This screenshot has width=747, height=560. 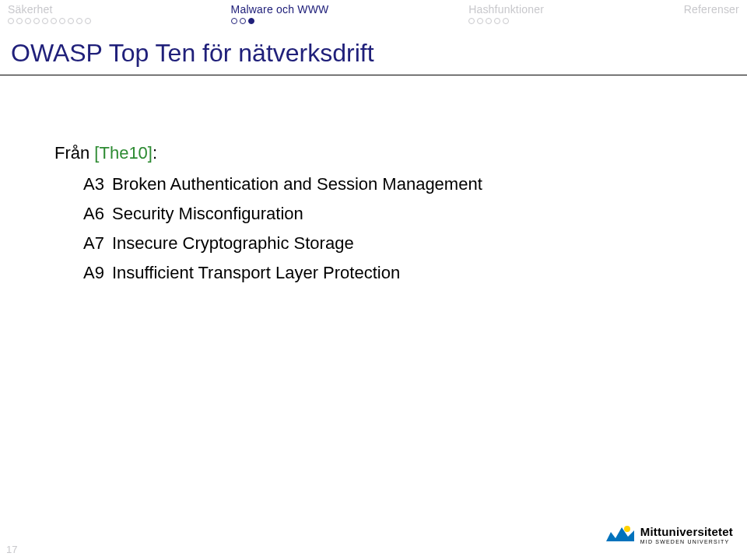 What do you see at coordinates (377, 153) in the screenshot?
I see `intro-line: Från [The10]:` at bounding box center [377, 153].